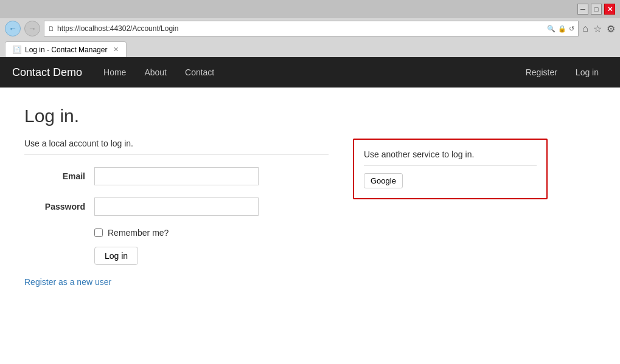 The image size is (620, 364). I want to click on nav-home: Home, so click(114, 72).